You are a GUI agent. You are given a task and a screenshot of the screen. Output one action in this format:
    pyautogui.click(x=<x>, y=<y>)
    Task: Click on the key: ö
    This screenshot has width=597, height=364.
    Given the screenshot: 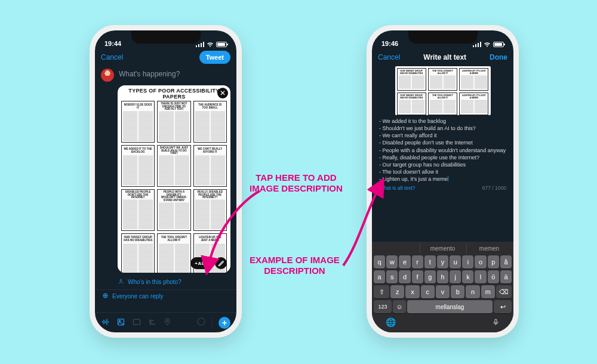 What is the action you would take?
    pyautogui.click(x=493, y=277)
    